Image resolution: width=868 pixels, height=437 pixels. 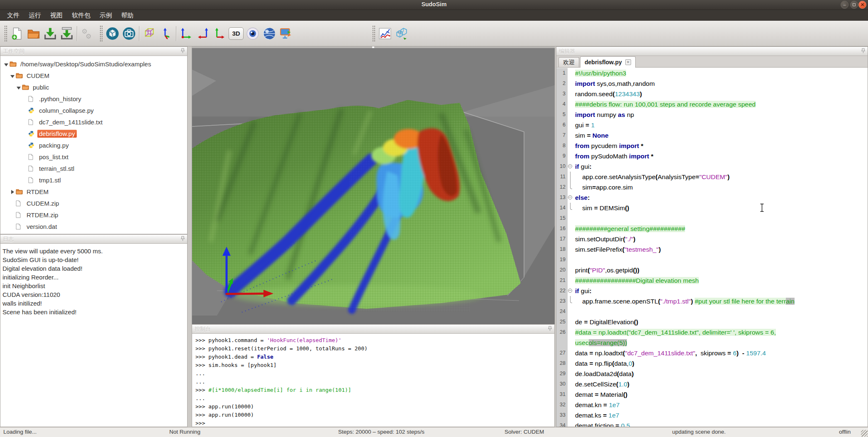 What do you see at coordinates (203, 34) in the screenshot?
I see `view-top-button` at bounding box center [203, 34].